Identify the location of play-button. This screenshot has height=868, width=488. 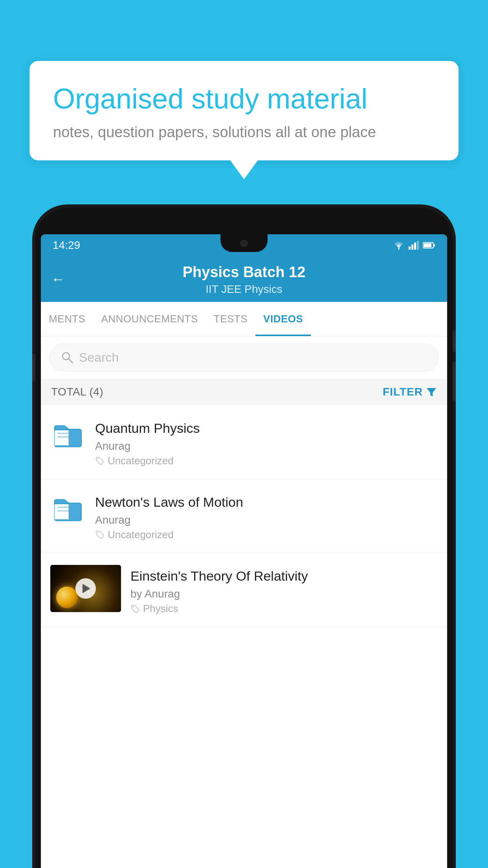
(86, 588).